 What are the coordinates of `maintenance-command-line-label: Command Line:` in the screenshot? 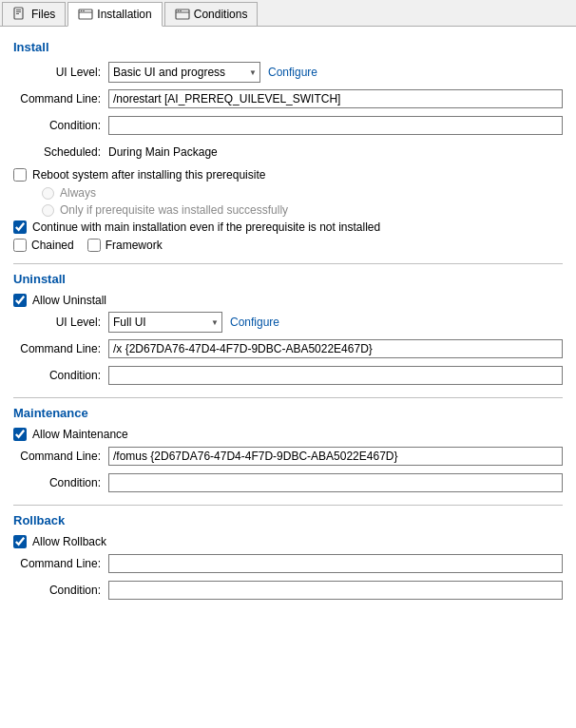 It's located at (61, 456).